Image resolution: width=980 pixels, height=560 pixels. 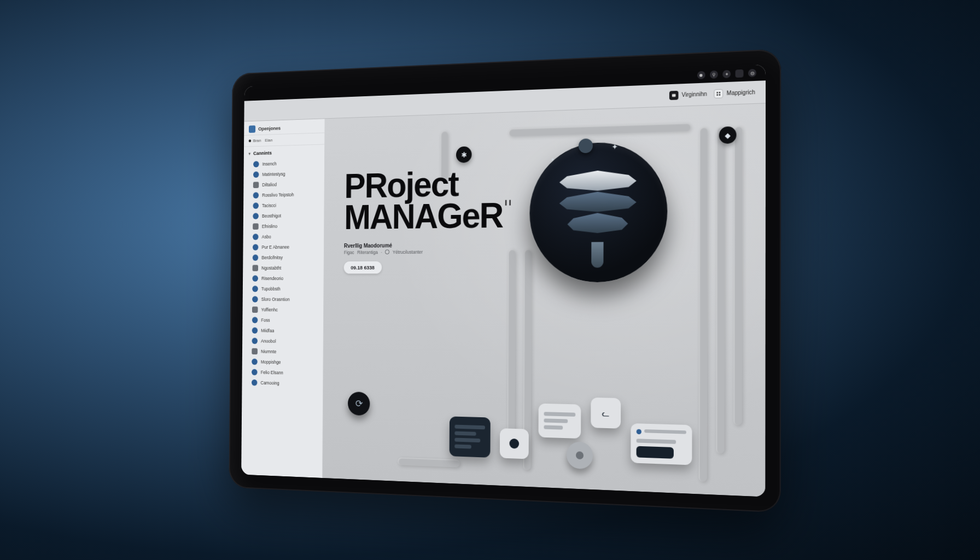 I want to click on sidebar-item-label: Rosslivo Teipstoh, so click(x=278, y=195).